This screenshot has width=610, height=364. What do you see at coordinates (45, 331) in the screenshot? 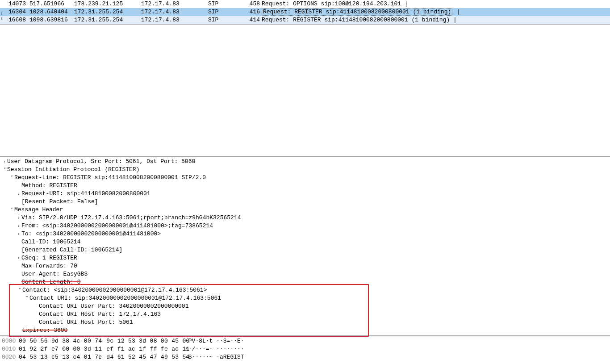
I see `expires-text: Expires: 3600` at bounding box center [45, 331].